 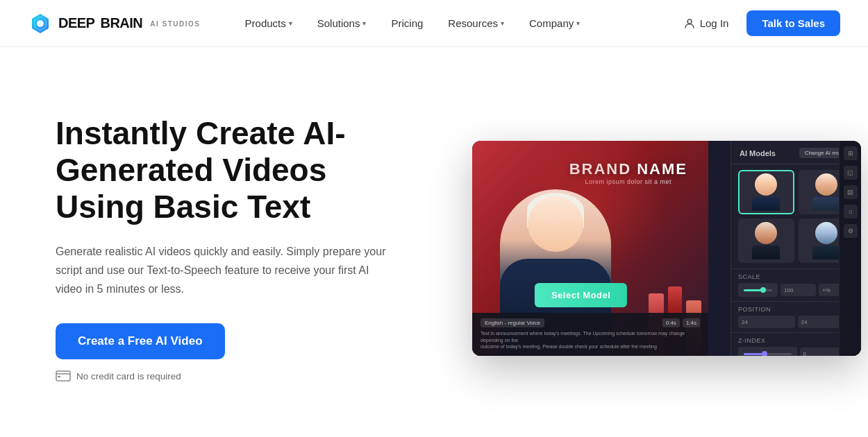 What do you see at coordinates (767, 322) in the screenshot?
I see `position-x: 24` at bounding box center [767, 322].